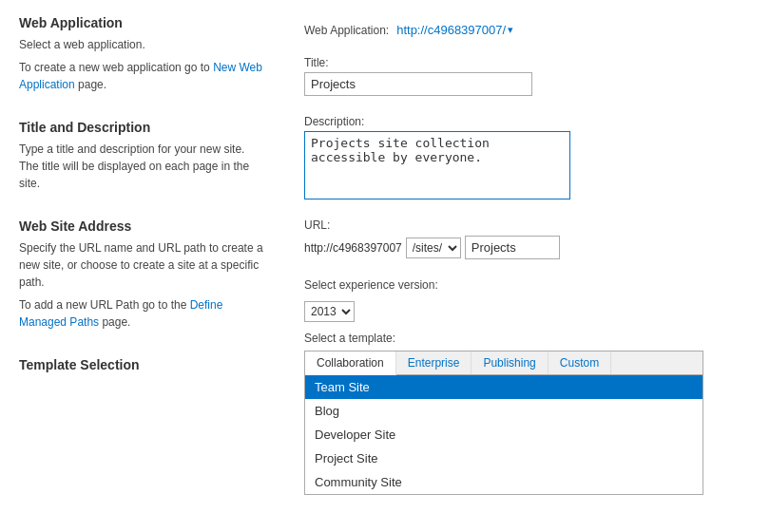 Image resolution: width=770 pixels, height=532 pixels. Describe the element at coordinates (437, 165) in the screenshot. I see `description-textarea: Projects site collection accessible by e…` at that location.